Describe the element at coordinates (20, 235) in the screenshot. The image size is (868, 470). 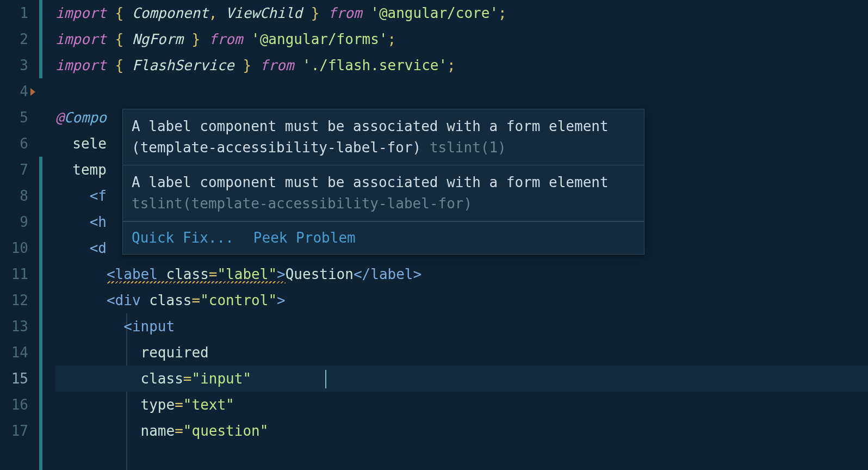
I see `line-number-gutter: 1 2 3 4 5 6 7 8 9 10 11 12 13 14 15 16 1…` at that location.